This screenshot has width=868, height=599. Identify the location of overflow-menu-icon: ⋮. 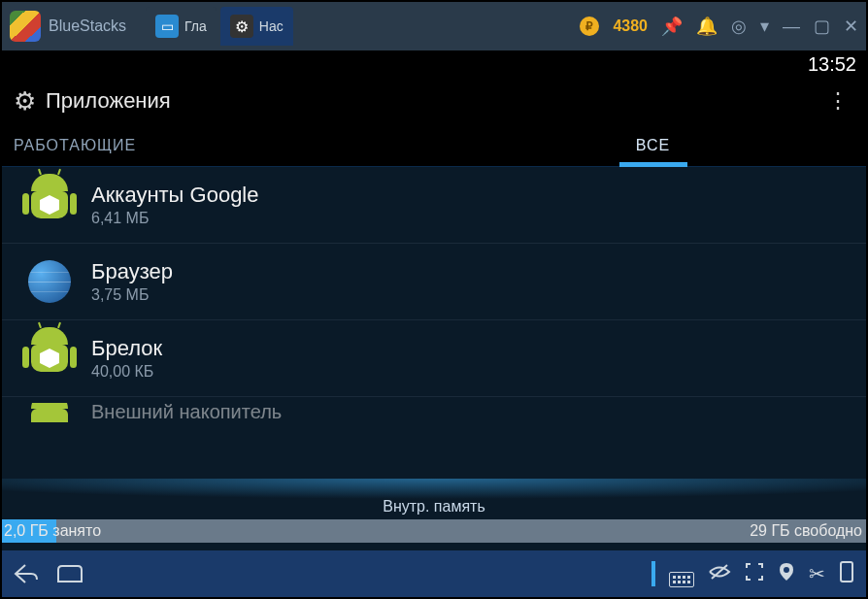
(838, 101).